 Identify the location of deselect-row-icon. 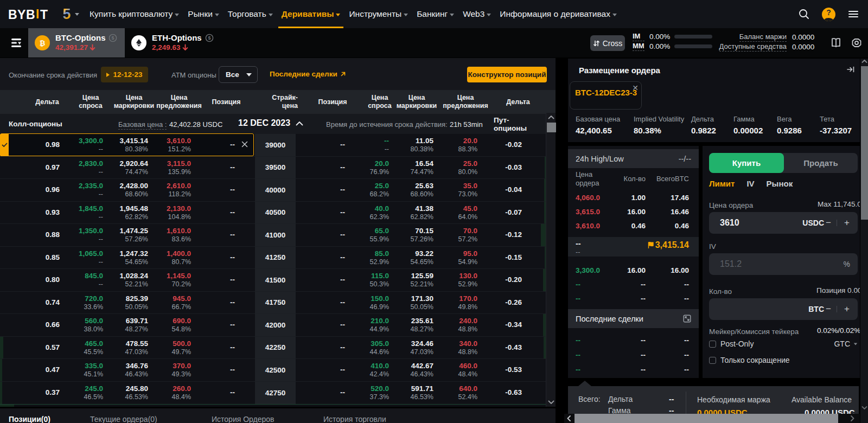
(245, 145).